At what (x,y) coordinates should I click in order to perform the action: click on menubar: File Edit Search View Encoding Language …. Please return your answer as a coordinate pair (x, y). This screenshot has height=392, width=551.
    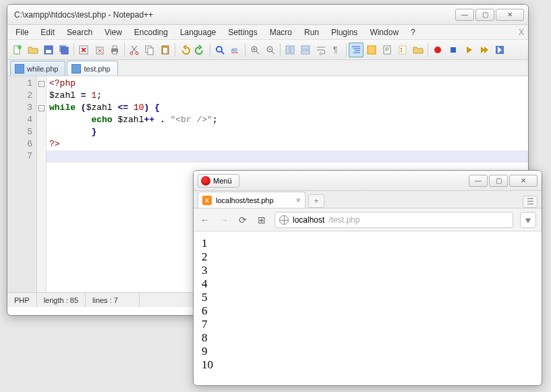
    Looking at the image, I should click on (268, 32).